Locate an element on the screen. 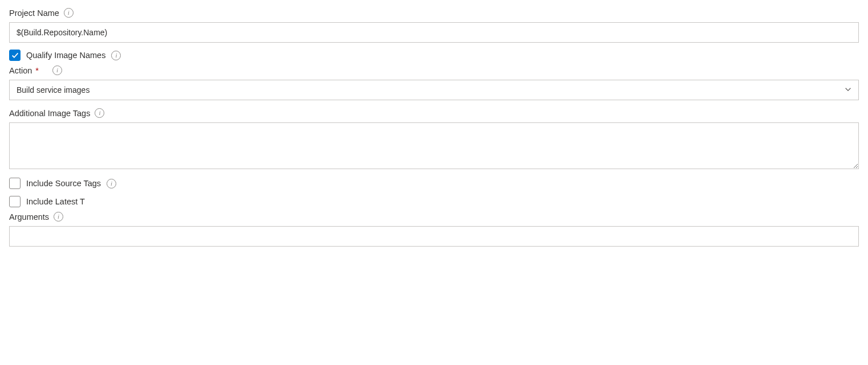 The width and height of the screenshot is (868, 365). arguments-input is located at coordinates (434, 236).